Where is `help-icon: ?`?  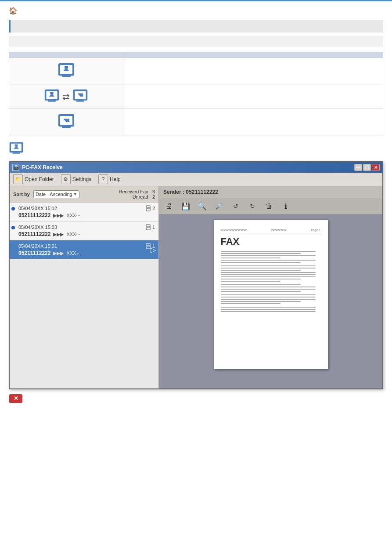 help-icon: ? is located at coordinates (103, 179).